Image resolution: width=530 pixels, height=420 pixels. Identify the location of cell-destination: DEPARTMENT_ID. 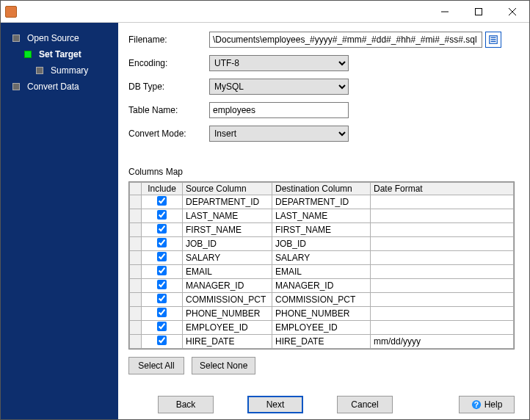
(322, 203).